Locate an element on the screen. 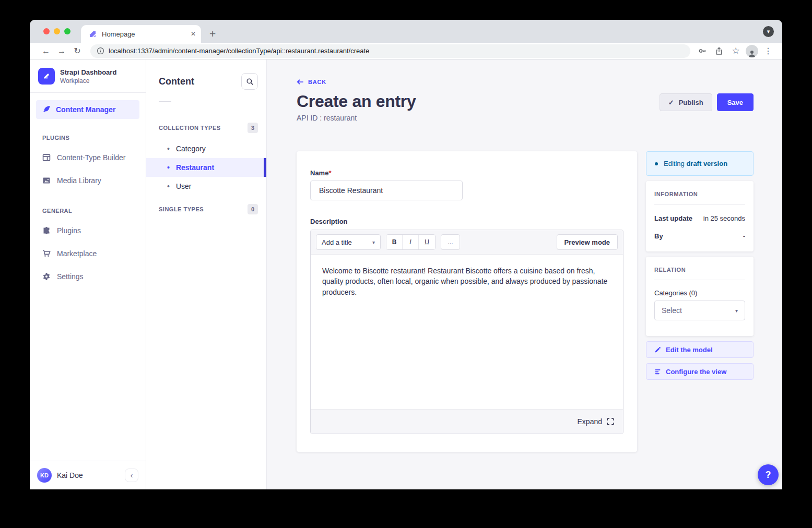 The width and height of the screenshot is (812, 528). collection-type-label: User is located at coordinates (184, 186).